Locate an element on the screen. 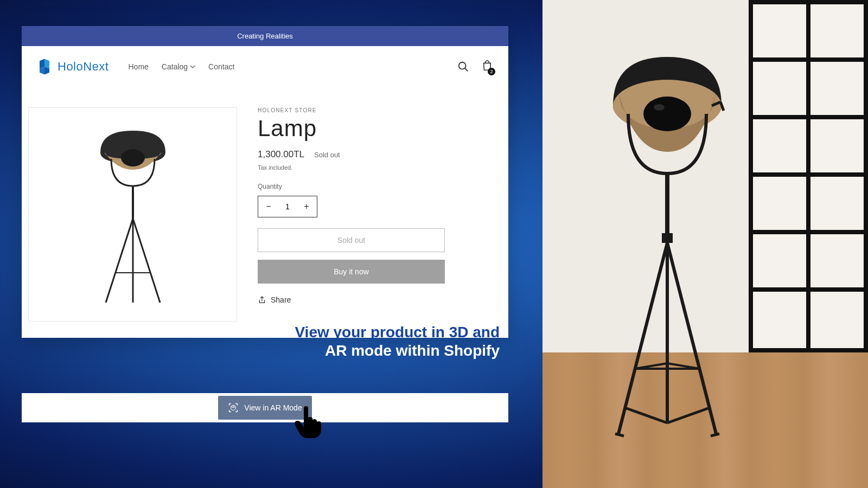 The width and height of the screenshot is (868, 488). quantity-stepper: − 1 + is located at coordinates (288, 207).